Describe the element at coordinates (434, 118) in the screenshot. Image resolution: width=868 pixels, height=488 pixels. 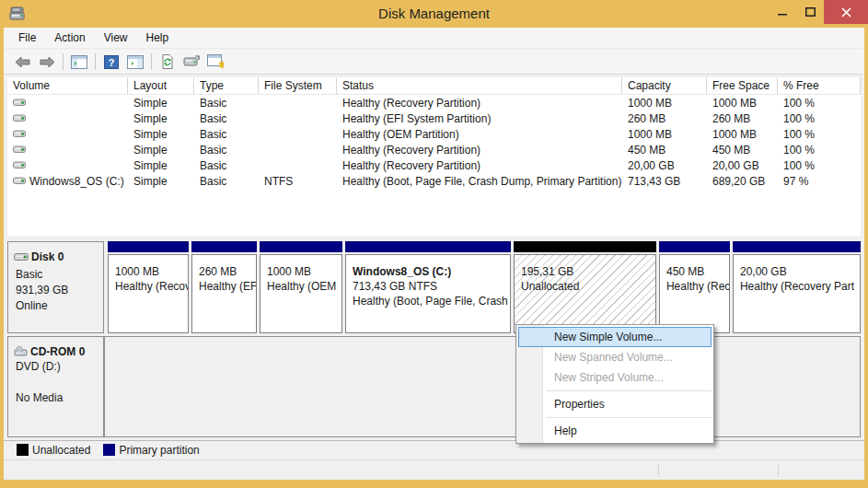
I see `volume-row: SimpleBasicHealthy (EFI System Partition…` at that location.